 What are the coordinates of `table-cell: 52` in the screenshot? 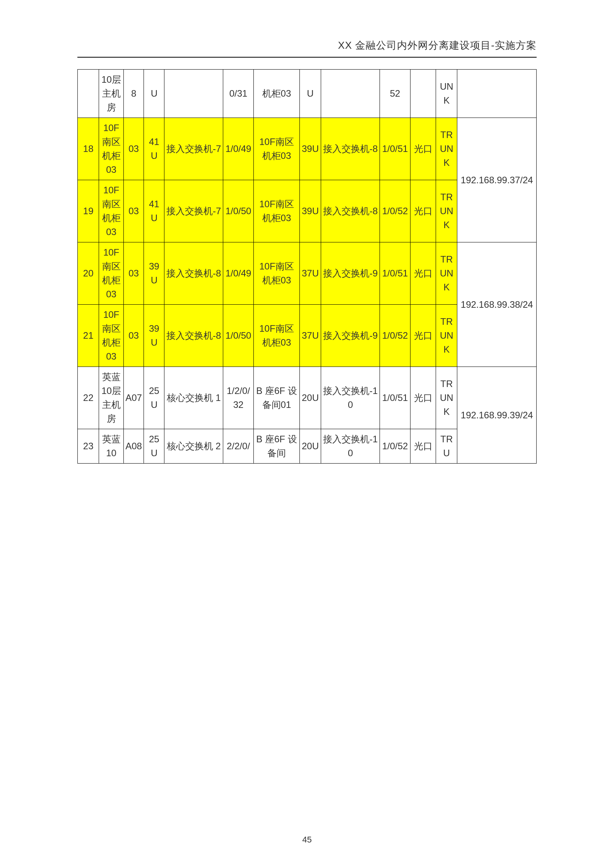 It's located at (395, 94).